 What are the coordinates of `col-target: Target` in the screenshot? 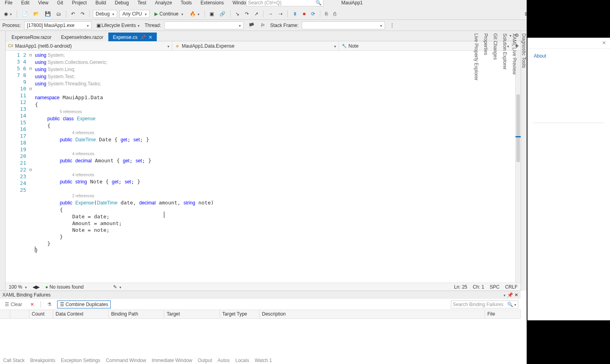 It's located at (192, 314).